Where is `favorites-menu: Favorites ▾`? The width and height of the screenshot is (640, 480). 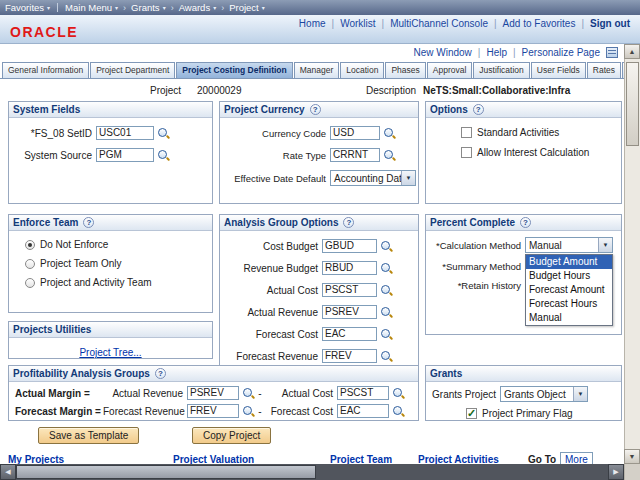
favorites-menu: Favorites ▾ is located at coordinates (28, 8).